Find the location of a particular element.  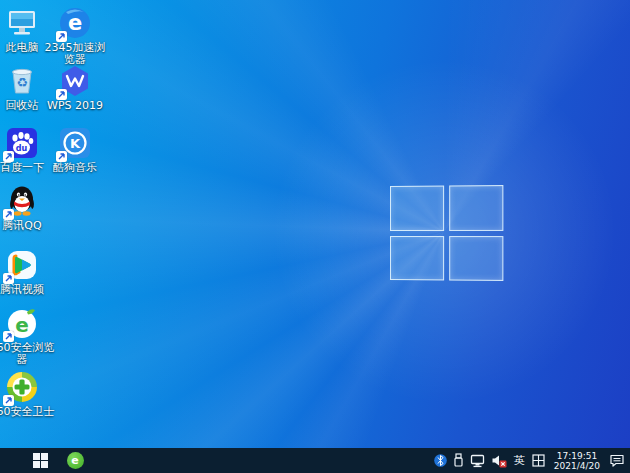

tencent-qq-icon is located at coordinates (22, 201).